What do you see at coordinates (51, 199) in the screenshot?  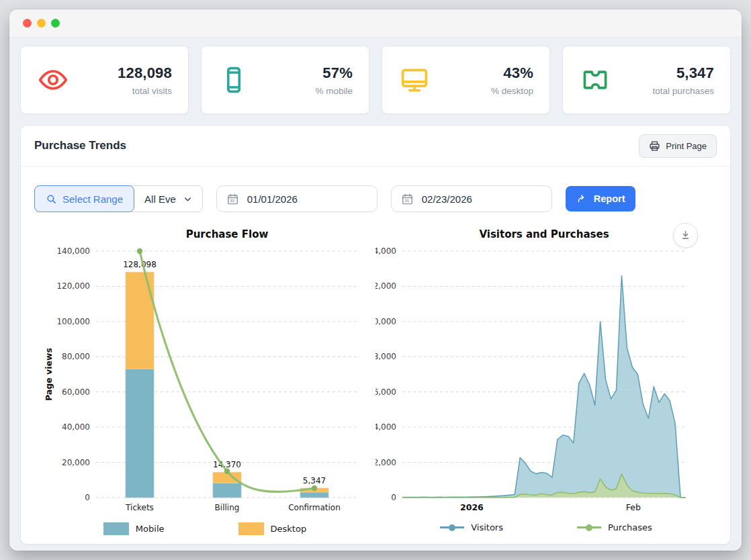 I see `search-icon` at bounding box center [51, 199].